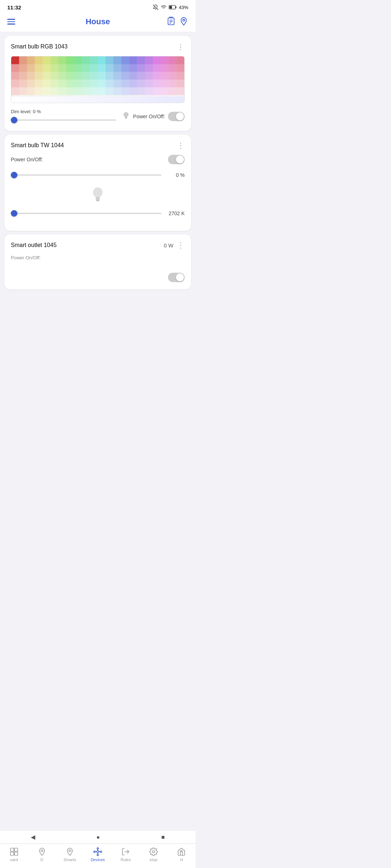 The image size is (391, 868). I want to click on page-title: House, so click(98, 22).